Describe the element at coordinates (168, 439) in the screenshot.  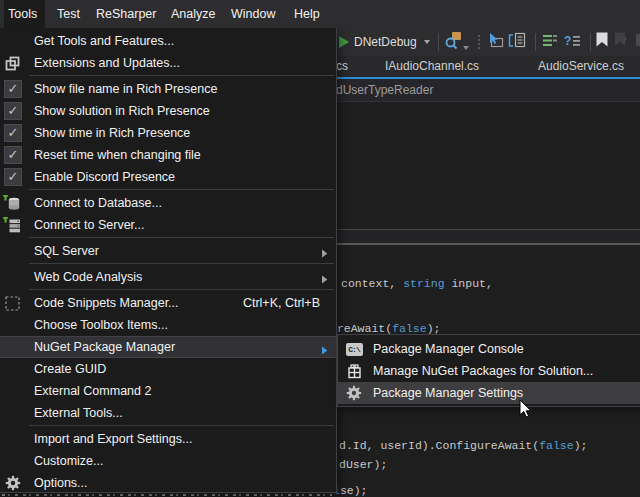
I see `menu-item-import-and-export-settings: Import and Export Settings...` at that location.